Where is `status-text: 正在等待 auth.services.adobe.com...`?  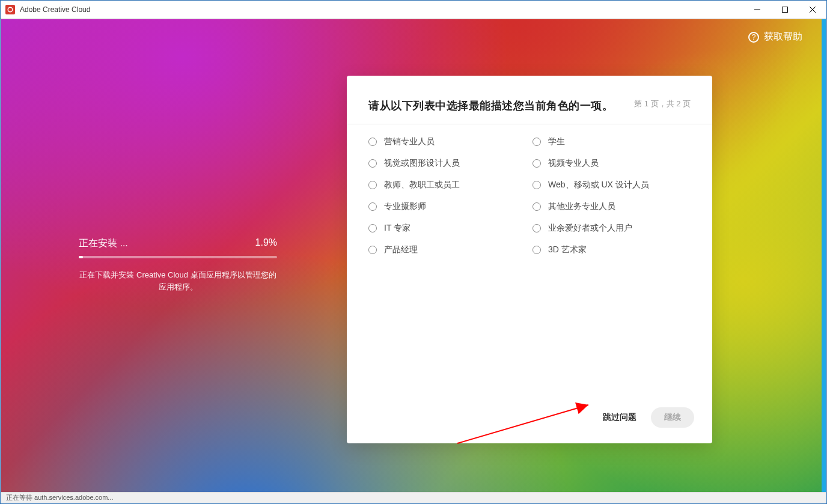
status-text: 正在等待 auth.services.adobe.com... is located at coordinates (60, 497).